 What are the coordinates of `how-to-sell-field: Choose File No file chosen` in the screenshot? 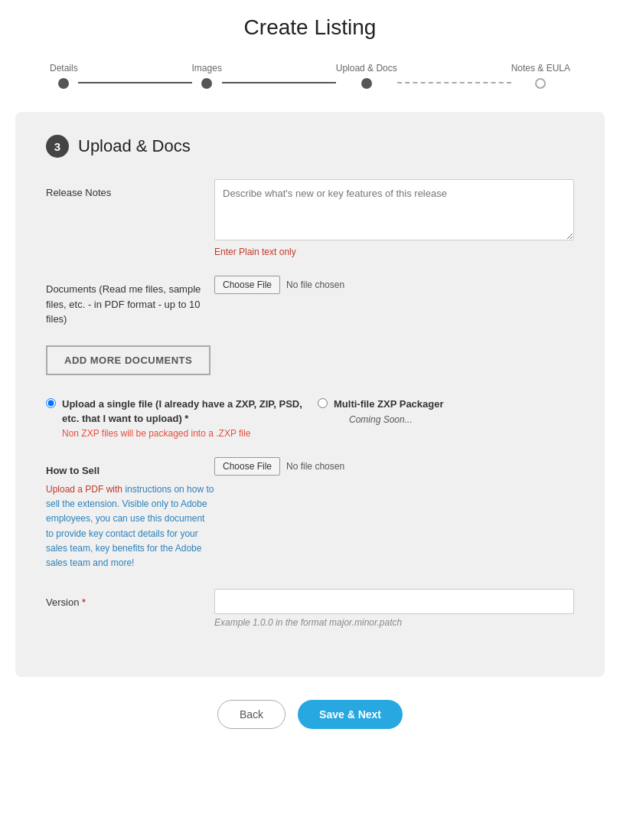 It's located at (394, 466).